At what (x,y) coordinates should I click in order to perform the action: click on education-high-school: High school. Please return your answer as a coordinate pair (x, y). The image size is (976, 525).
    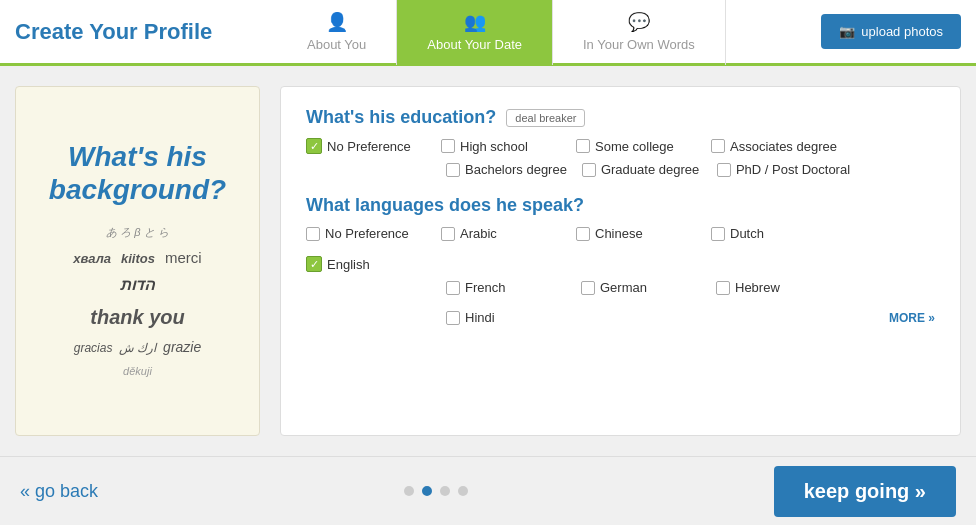
    Looking at the image, I should click on (501, 146).